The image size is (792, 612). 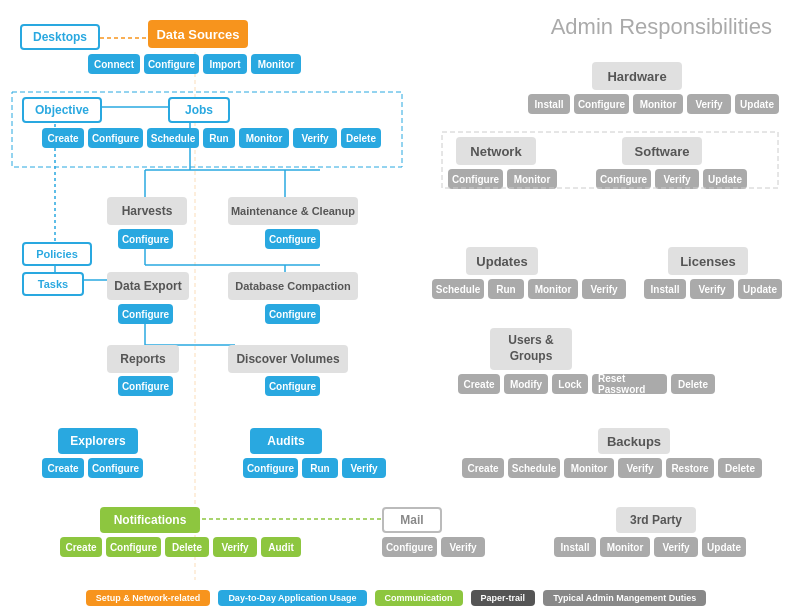 I want to click on page-title: Admin Responsibilities, so click(x=662, y=27).